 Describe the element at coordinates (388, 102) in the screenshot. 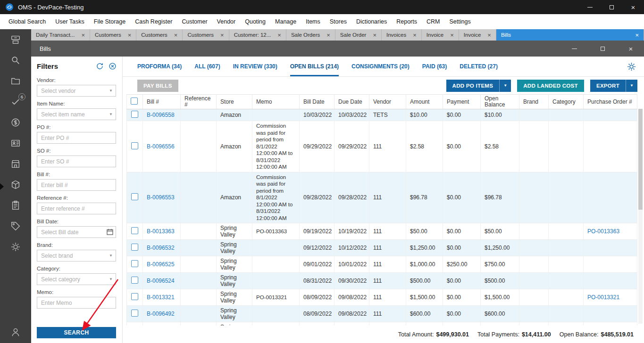

I see `column-header: Vendor` at that location.